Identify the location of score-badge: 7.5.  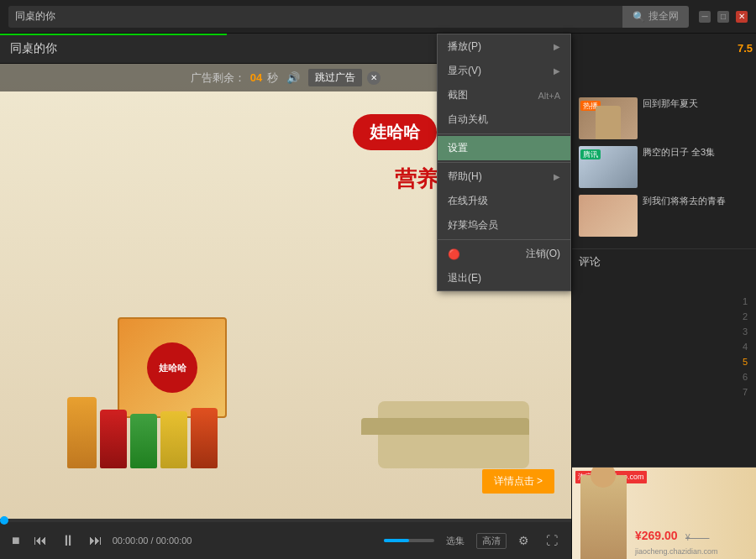
(745, 49).